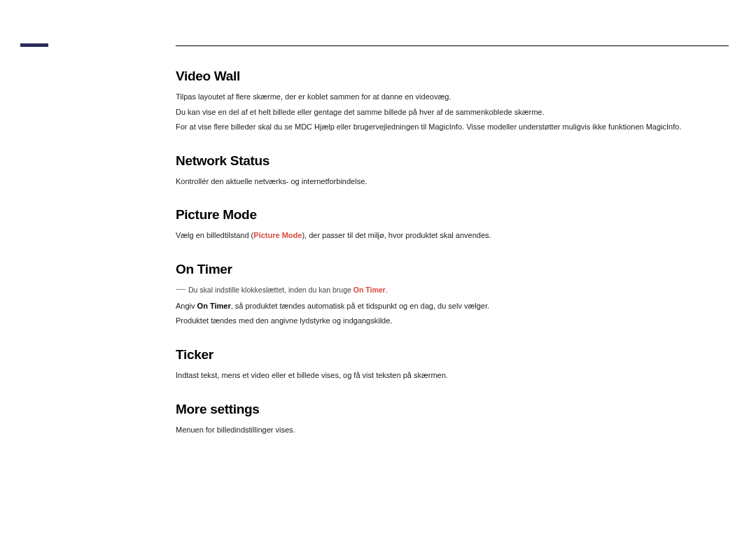 The height and width of the screenshot is (534, 756). I want to click on text-video-wall-2: Du kan vise en del af et helt billede el…, so click(452, 113).